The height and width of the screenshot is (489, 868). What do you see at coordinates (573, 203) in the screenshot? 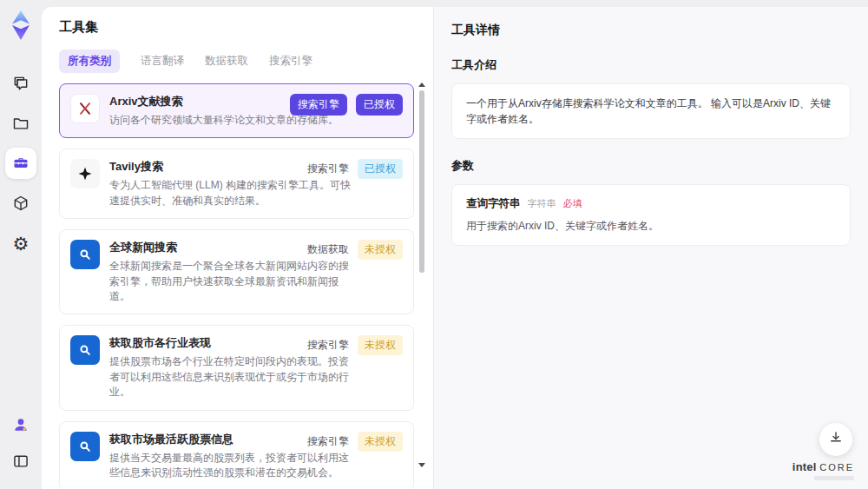
I see `param-required-badge: 必填` at bounding box center [573, 203].